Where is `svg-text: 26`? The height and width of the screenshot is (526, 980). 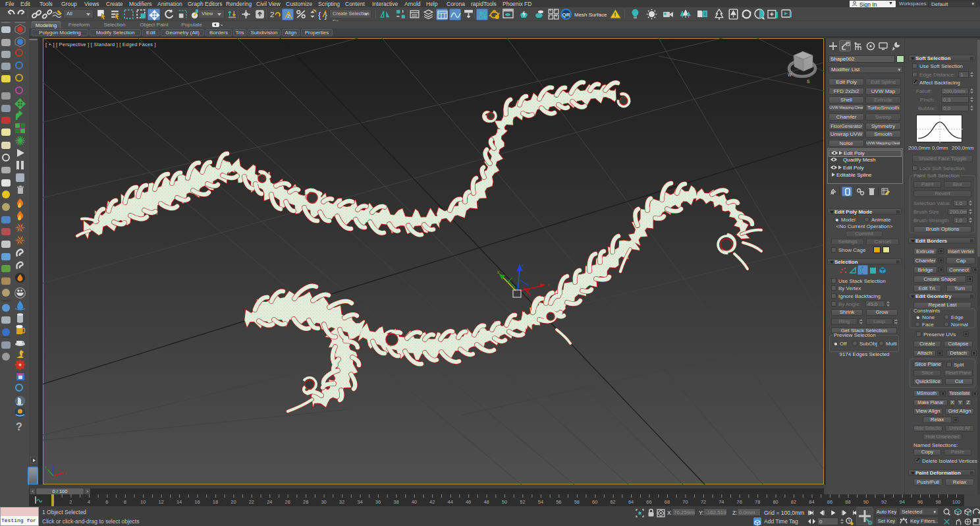 svg-text: 26 is located at coordinates (288, 502).